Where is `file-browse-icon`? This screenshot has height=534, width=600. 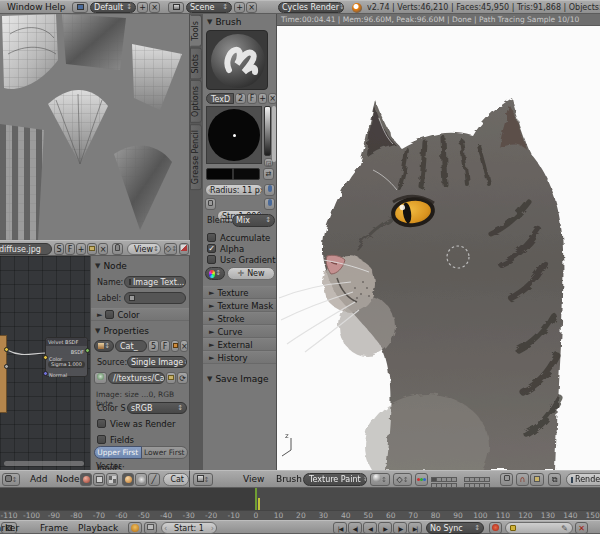 file-browse-icon is located at coordinates (100, 378).